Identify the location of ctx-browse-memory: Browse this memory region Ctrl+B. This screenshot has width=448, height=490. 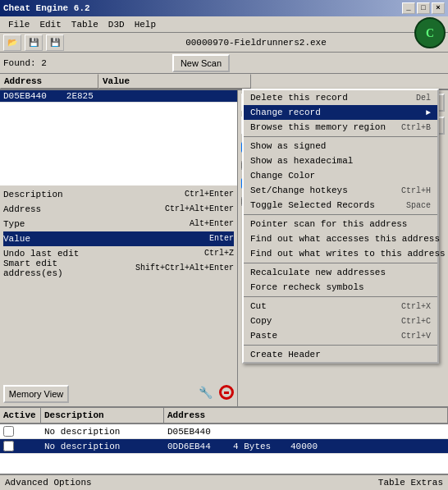
(341, 127).